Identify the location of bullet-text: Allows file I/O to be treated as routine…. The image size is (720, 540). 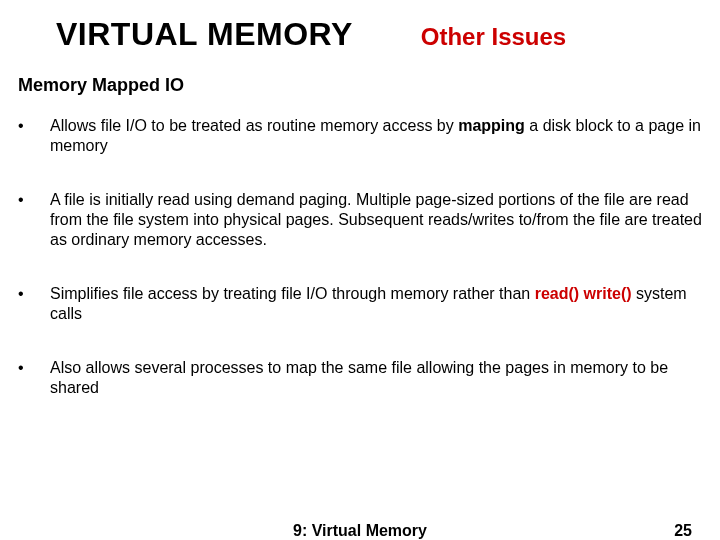
(376, 136).